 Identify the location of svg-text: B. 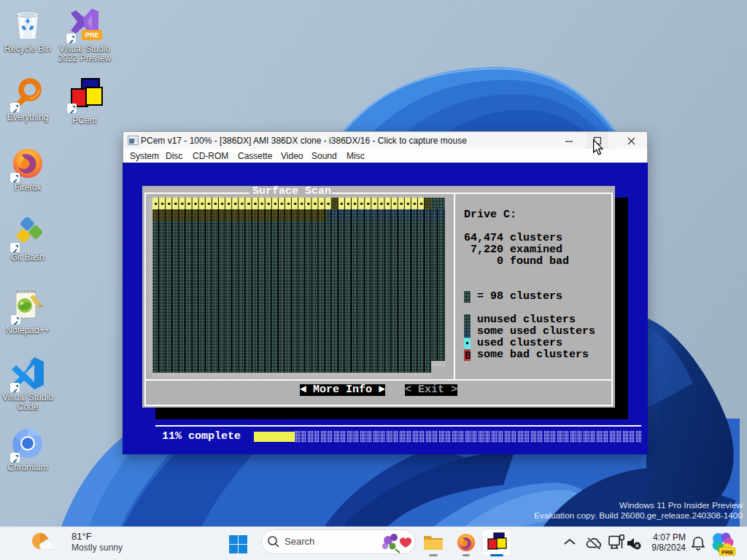
(468, 356).